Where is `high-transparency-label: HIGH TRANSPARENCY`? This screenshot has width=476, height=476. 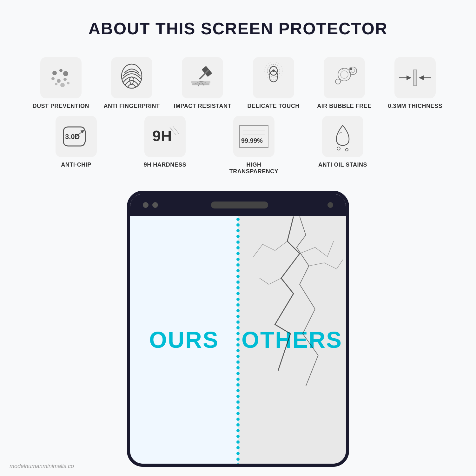 high-transparency-label: HIGH TRANSPARENCY is located at coordinates (254, 168).